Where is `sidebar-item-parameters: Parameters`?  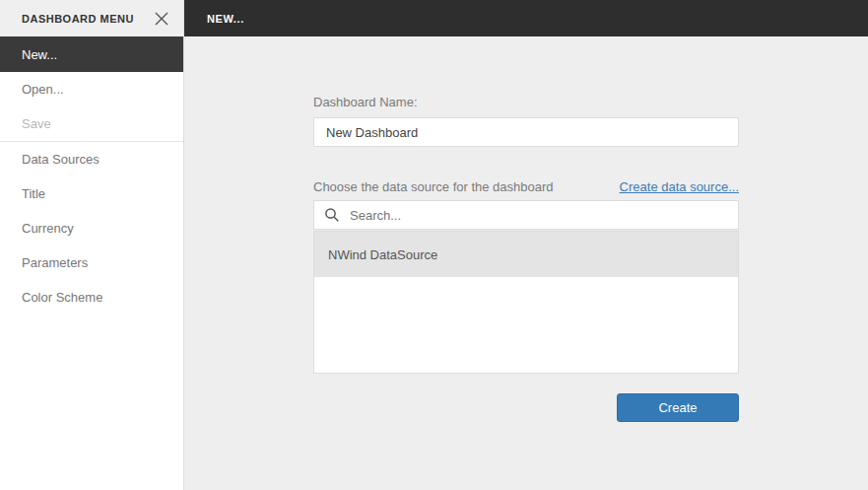 sidebar-item-parameters: Parameters is located at coordinates (92, 262).